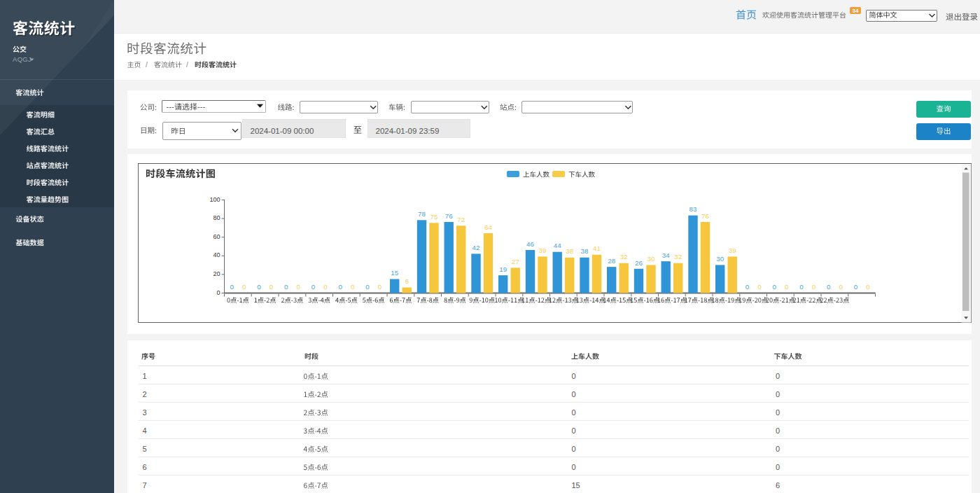 This screenshot has height=493, width=980. What do you see at coordinates (145, 485) in the screenshot?
I see `svg-text: 7` at bounding box center [145, 485].